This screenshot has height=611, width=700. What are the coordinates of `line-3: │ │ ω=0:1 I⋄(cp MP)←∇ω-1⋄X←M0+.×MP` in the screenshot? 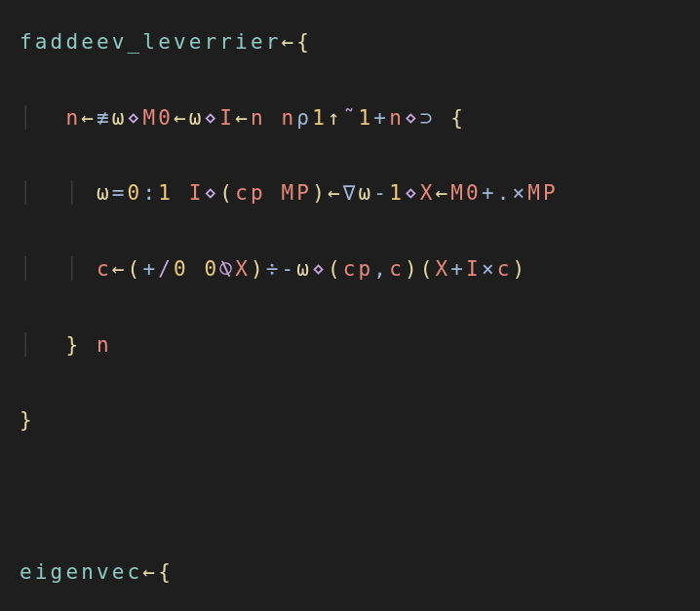 It's located at (350, 193).